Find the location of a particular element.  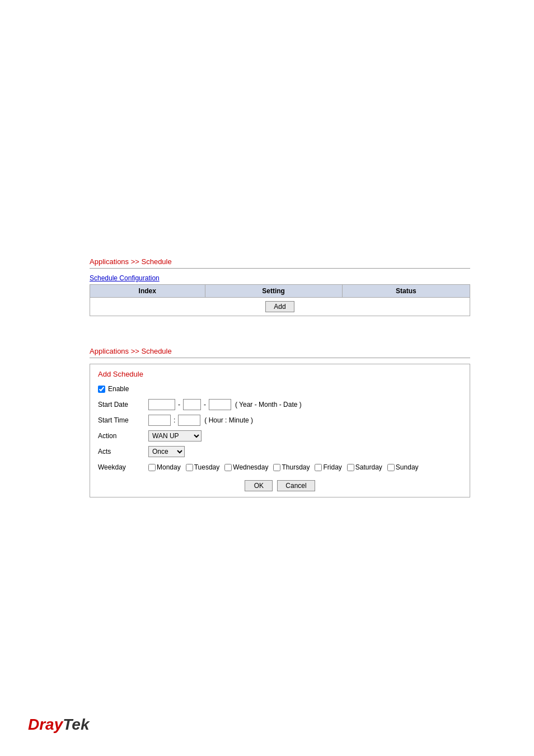

wednesday-text: Wednesday is located at coordinates (251, 467).